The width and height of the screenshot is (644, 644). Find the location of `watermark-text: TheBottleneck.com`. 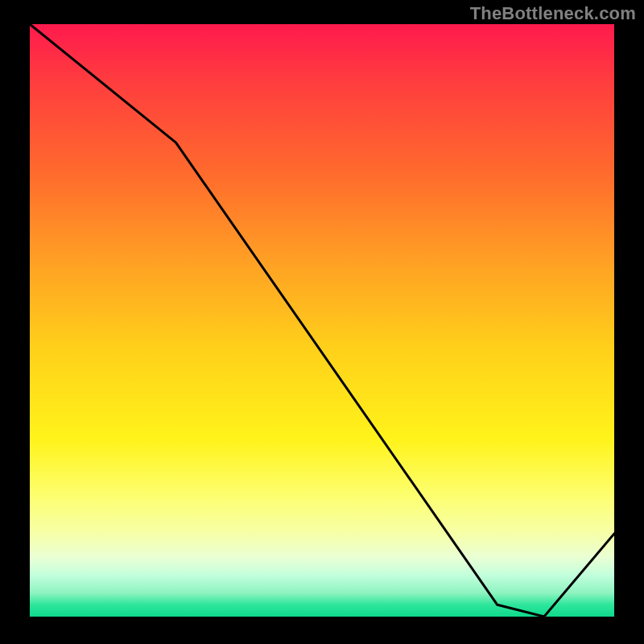

watermark-text: TheBottleneck.com is located at coordinates (553, 14).